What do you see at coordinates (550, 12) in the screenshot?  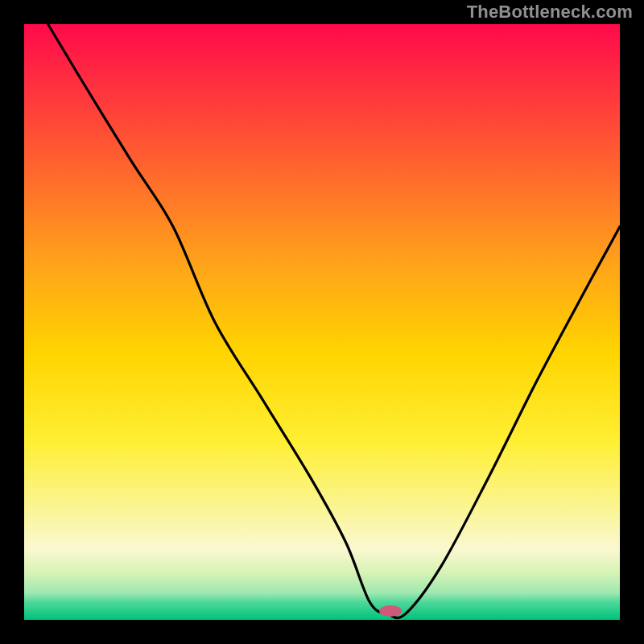 I see `watermark-label: TheBottleneck.com` at bounding box center [550, 12].